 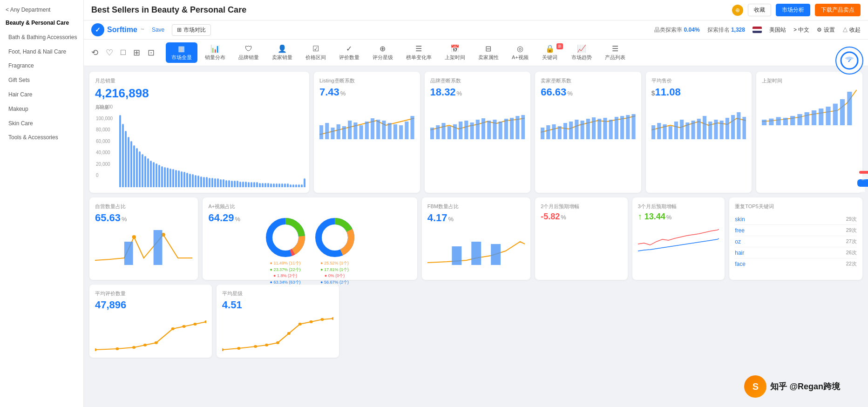 What do you see at coordinates (137, 53) in the screenshot?
I see `grid-icon: ⊞` at bounding box center [137, 53].